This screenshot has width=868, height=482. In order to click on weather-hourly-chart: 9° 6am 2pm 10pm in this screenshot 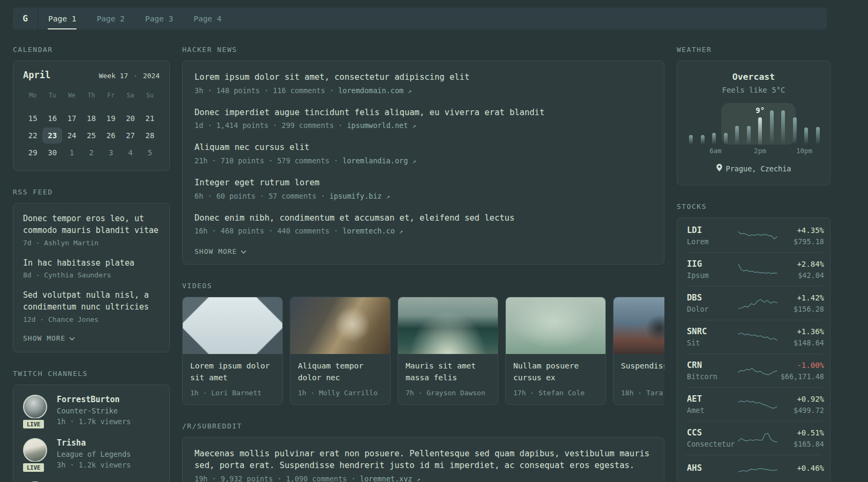, I will do `click(754, 129)`.